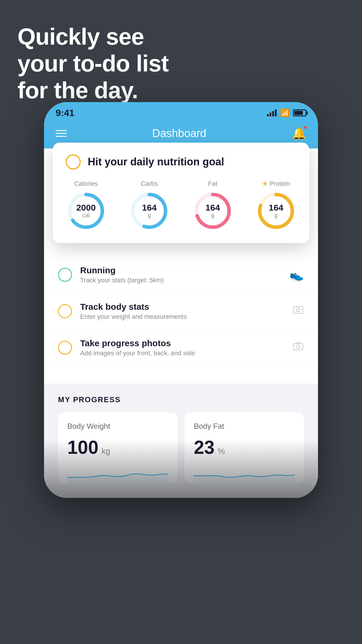  Describe the element at coordinates (65, 113) in the screenshot. I see `status-time: 9:41` at that location.